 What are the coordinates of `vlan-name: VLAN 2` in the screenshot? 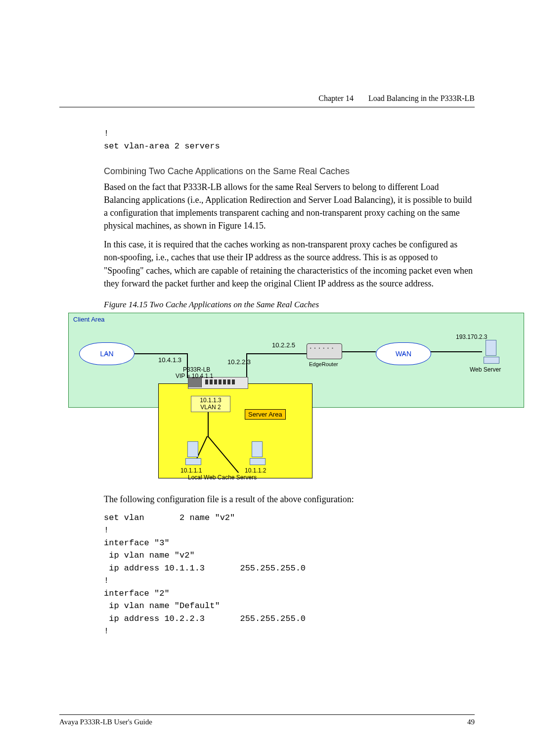 It's located at (211, 407).